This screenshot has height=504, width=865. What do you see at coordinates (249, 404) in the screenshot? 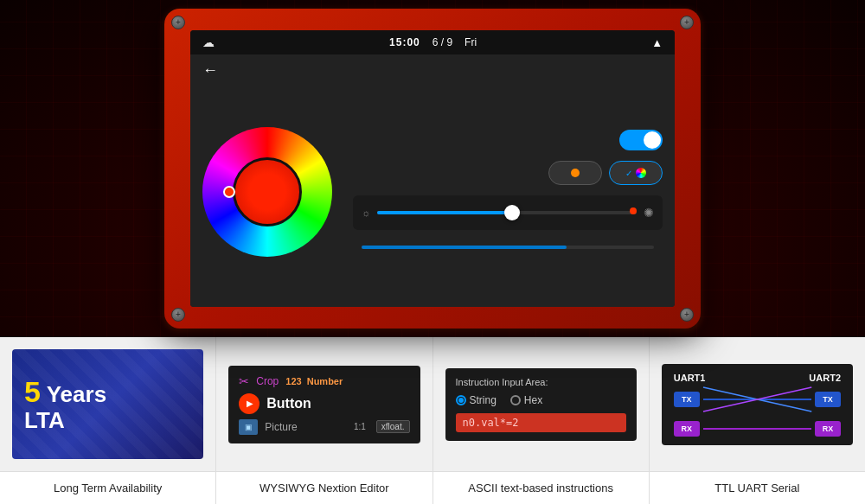
I see `play-button` at bounding box center [249, 404].